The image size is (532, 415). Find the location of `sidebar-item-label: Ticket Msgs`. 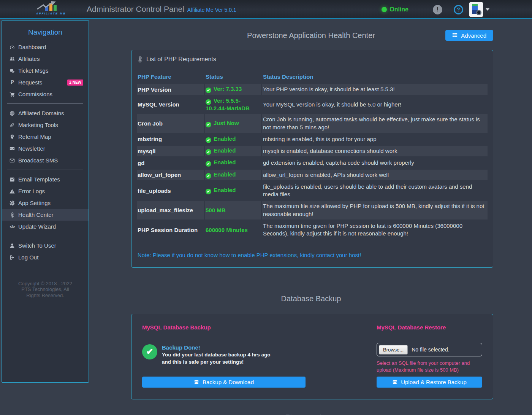

sidebar-item-label: Ticket Msgs is located at coordinates (33, 71).